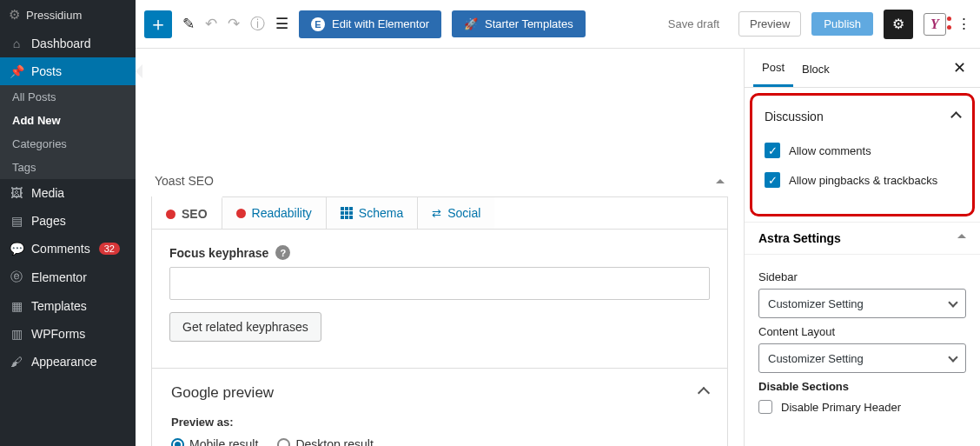 This screenshot has height=446, width=980. I want to click on discussion-header: Discussion, so click(862, 120).